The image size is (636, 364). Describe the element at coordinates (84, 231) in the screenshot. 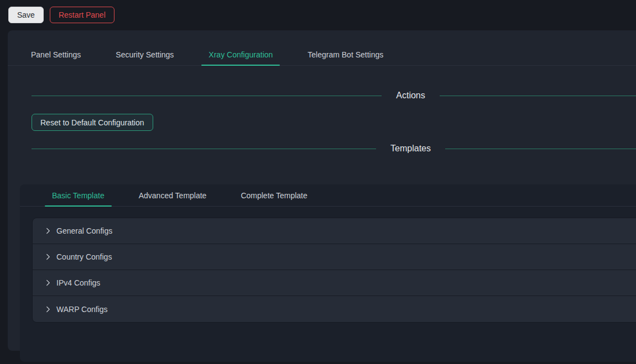

I see `collapse-label: General Configs` at that location.